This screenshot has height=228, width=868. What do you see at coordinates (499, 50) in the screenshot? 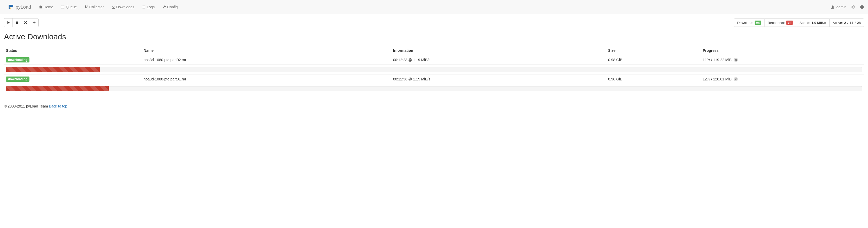
I see `col-information: Information` at bounding box center [499, 50].